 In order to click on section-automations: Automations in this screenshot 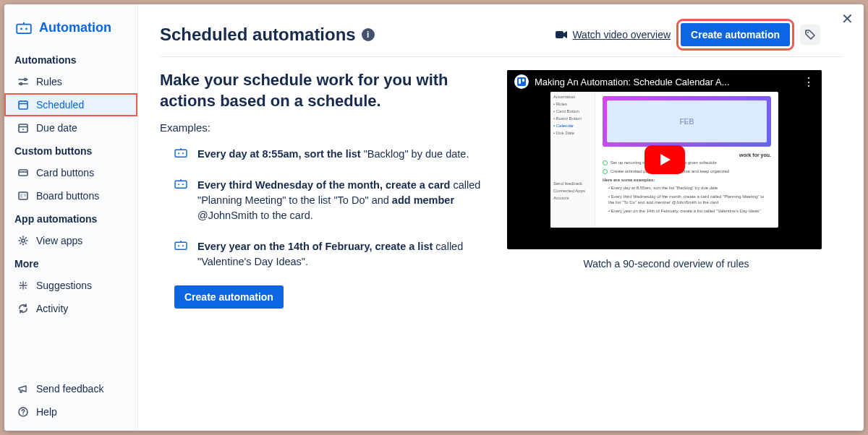, I will do `click(71, 59)`.